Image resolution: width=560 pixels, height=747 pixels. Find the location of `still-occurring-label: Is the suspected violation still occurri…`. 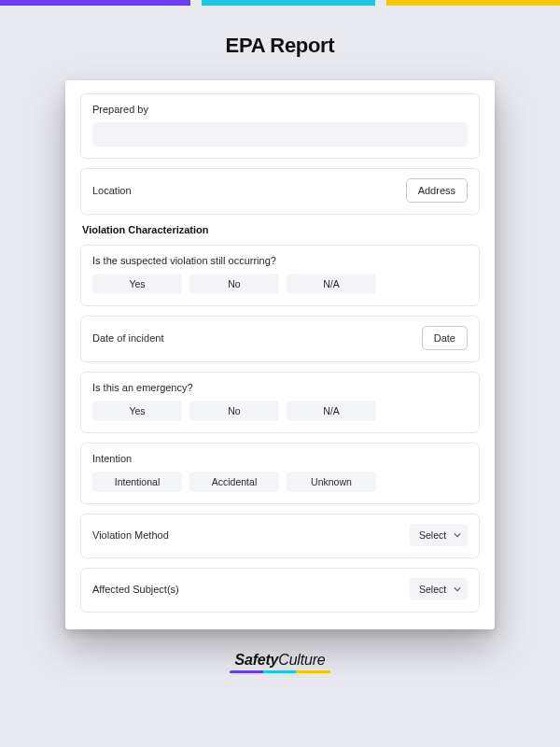

still-occurring-label: Is the suspected violation still occurri… is located at coordinates (280, 261).